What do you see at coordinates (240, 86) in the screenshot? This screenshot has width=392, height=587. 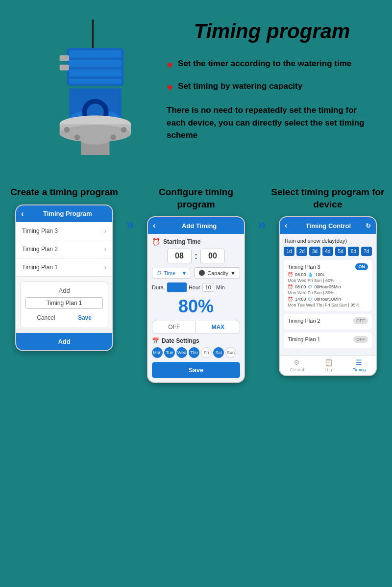 I see `feature-text-2: Set timing by watering capacity` at bounding box center [240, 86].